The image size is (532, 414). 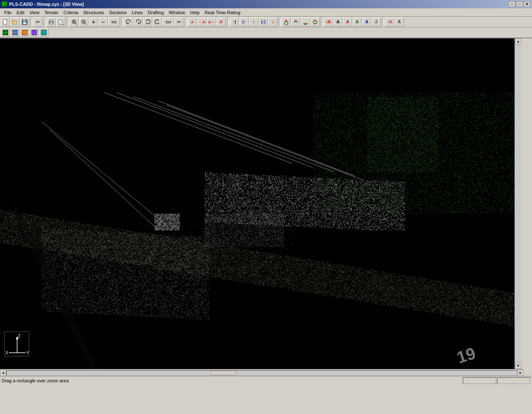 What do you see at coordinates (148, 22) in the screenshot?
I see `rotate-cw-icon` at bounding box center [148, 22].